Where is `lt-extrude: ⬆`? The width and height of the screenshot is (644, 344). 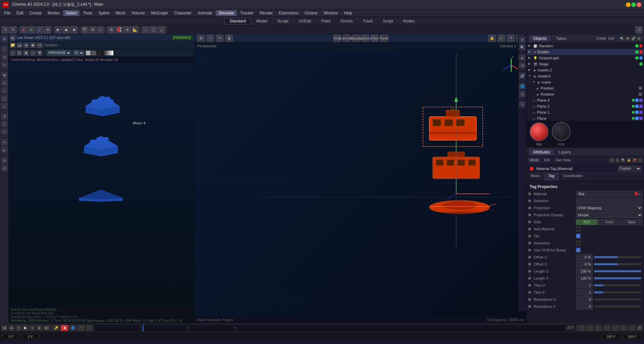 lt-extrude: ⬆ is located at coordinates (4, 116).